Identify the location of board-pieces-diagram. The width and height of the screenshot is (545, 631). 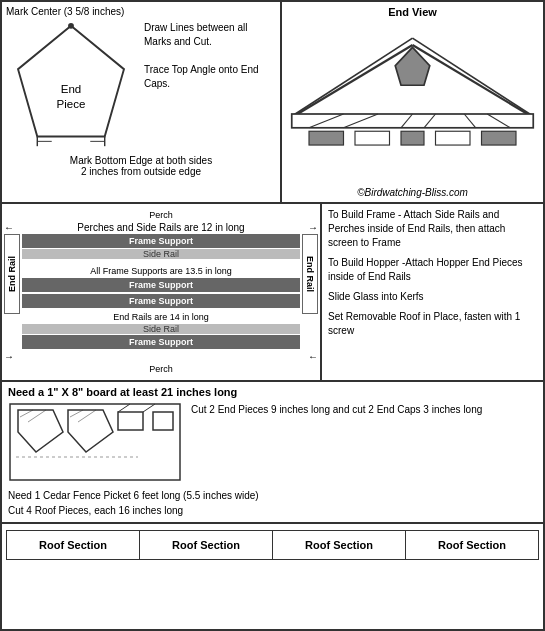
(96, 442).